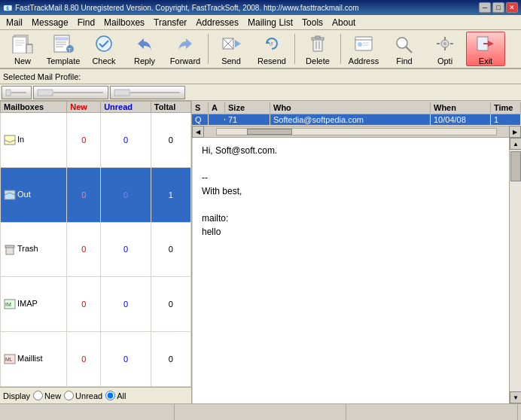 Image resolution: width=521 pixels, height=420 pixels. What do you see at coordinates (498, 8) in the screenshot?
I see `maximize-button: □` at bounding box center [498, 8].